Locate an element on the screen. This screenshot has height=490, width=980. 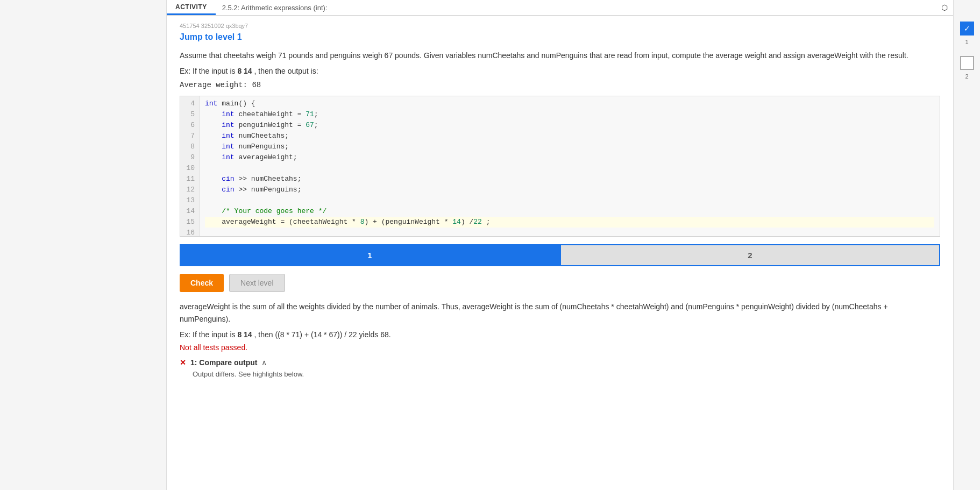
feedback-text: averageWeight is the sum of all the weig… is located at coordinates (560, 313).